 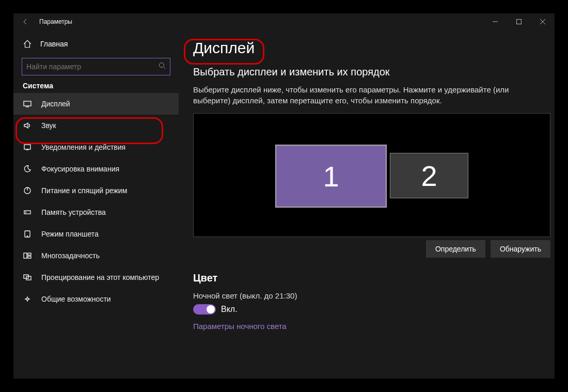 What do you see at coordinates (543, 22) in the screenshot?
I see `close-button` at bounding box center [543, 22].